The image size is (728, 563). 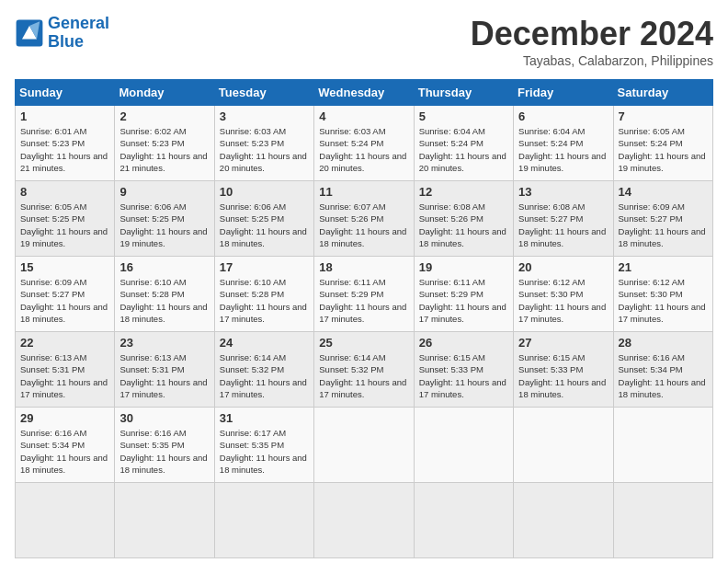 What do you see at coordinates (563, 93) in the screenshot?
I see `col-friday: Friday` at bounding box center [563, 93].